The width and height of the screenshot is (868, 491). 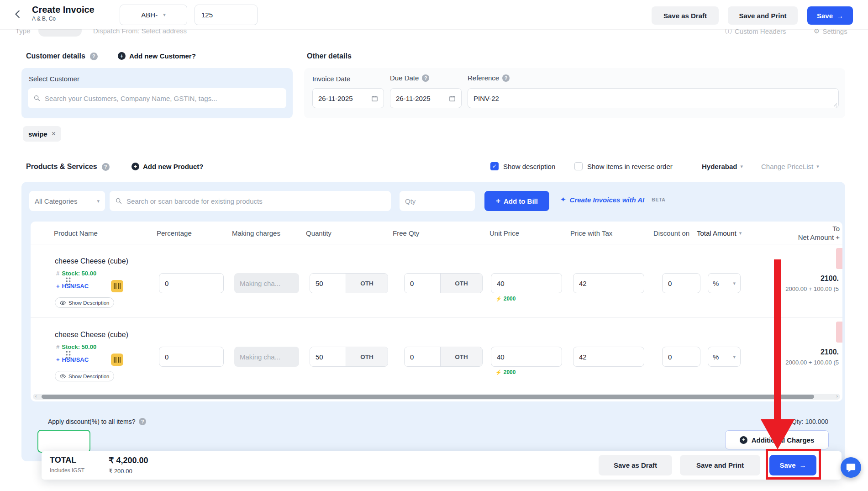 What do you see at coordinates (851, 468) in the screenshot?
I see `chat-launcher-button` at bounding box center [851, 468].